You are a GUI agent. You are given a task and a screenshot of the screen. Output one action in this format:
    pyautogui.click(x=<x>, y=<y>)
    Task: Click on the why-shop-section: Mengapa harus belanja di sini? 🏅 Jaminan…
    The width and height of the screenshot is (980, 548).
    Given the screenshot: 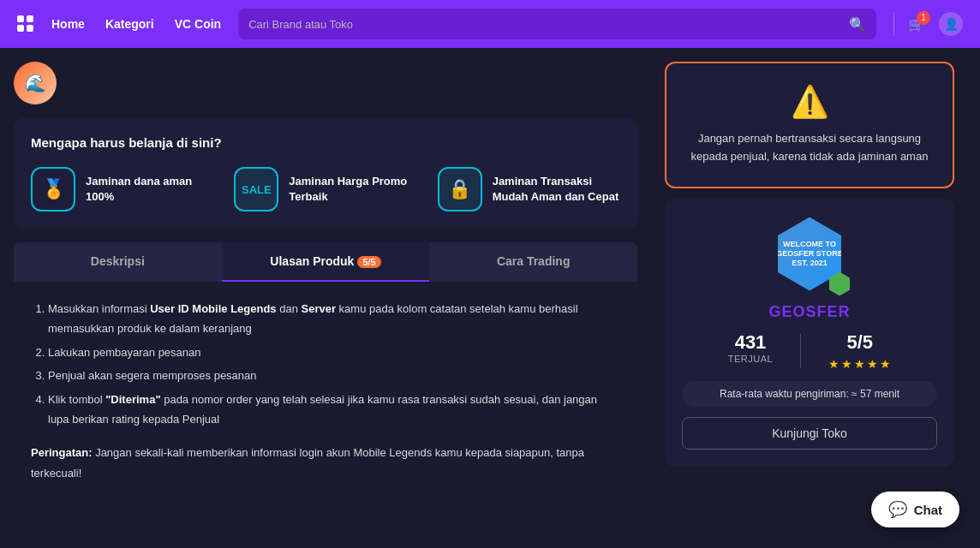 What is the action you would take?
    pyautogui.click(x=326, y=173)
    